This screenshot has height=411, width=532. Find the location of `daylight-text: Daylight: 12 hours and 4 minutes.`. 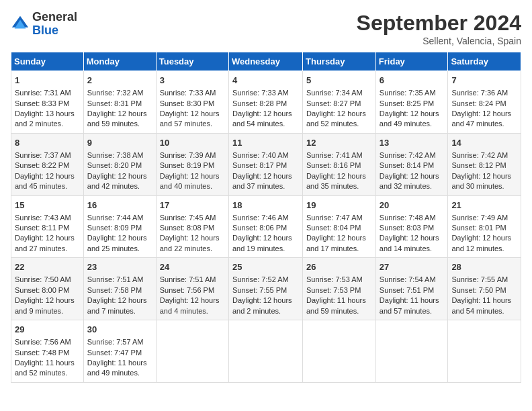

daylight-text: Daylight: 12 hours and 4 minutes. is located at coordinates (189, 305).